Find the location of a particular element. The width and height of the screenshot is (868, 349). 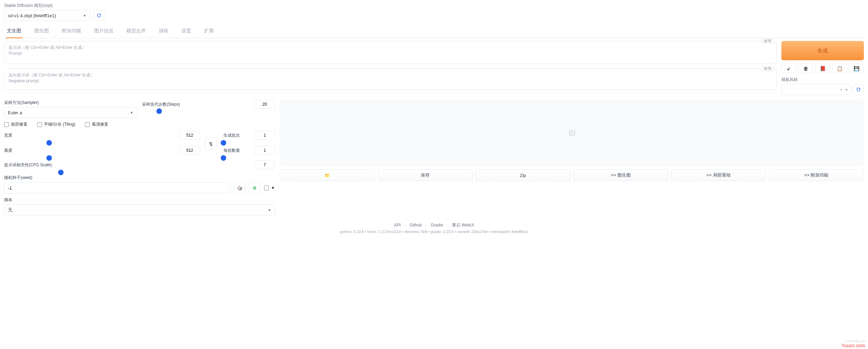

book-icon: 📕 is located at coordinates (823, 68).